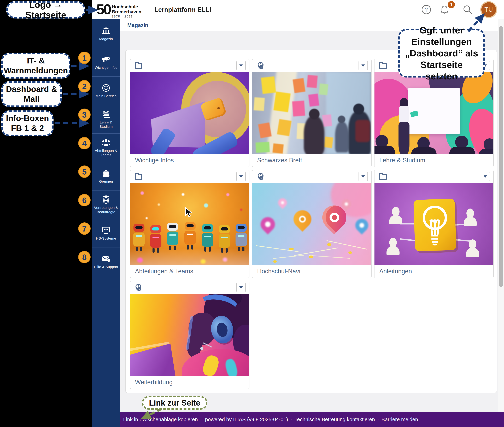 The width and height of the screenshot is (504, 427). What do you see at coordinates (126, 17) in the screenshot?
I see `logo-anniversary-years: 1975 - 2025` at bounding box center [126, 17].